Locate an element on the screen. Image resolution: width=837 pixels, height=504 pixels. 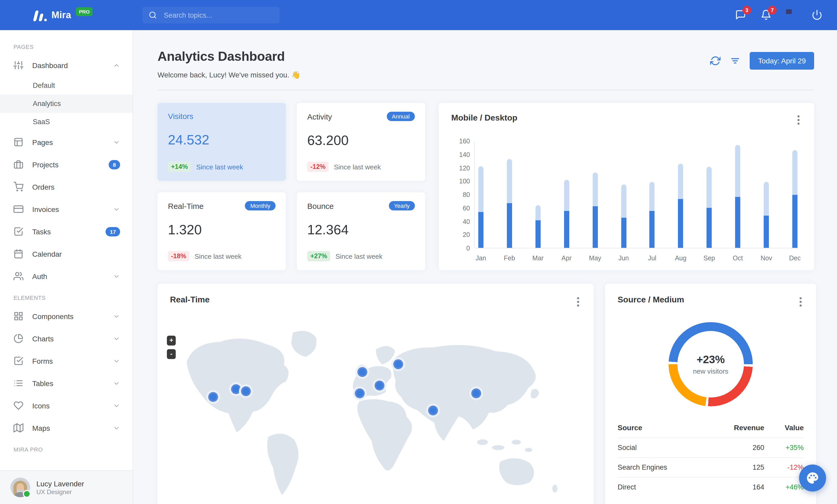
sliders-icon is located at coordinates (18, 65).